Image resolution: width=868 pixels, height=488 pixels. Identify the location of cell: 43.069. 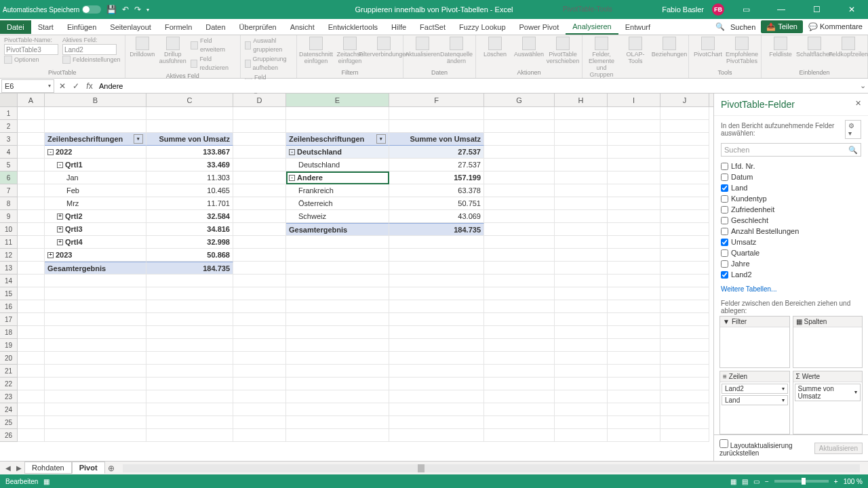
(437, 217).